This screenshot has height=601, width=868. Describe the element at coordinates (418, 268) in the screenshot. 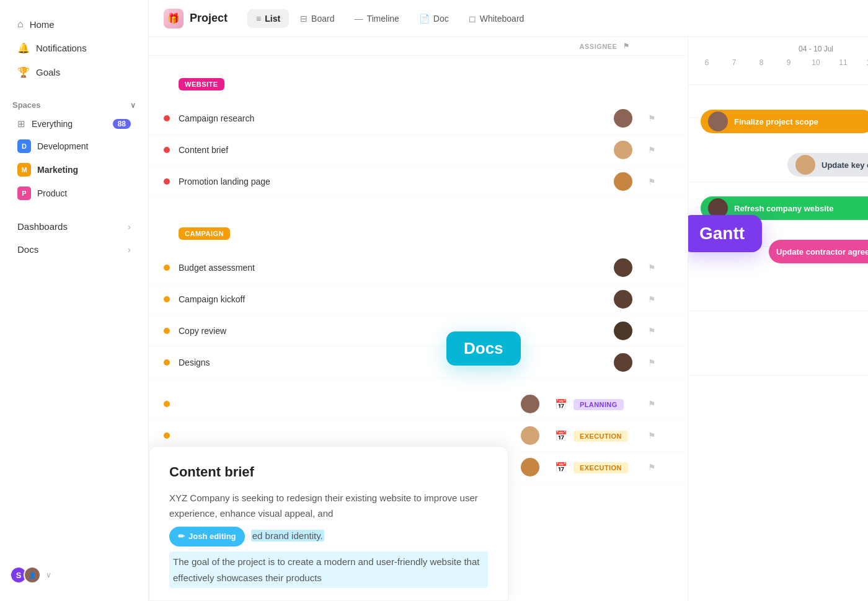

I see `task-row: Budget assessment ⚑` at that location.